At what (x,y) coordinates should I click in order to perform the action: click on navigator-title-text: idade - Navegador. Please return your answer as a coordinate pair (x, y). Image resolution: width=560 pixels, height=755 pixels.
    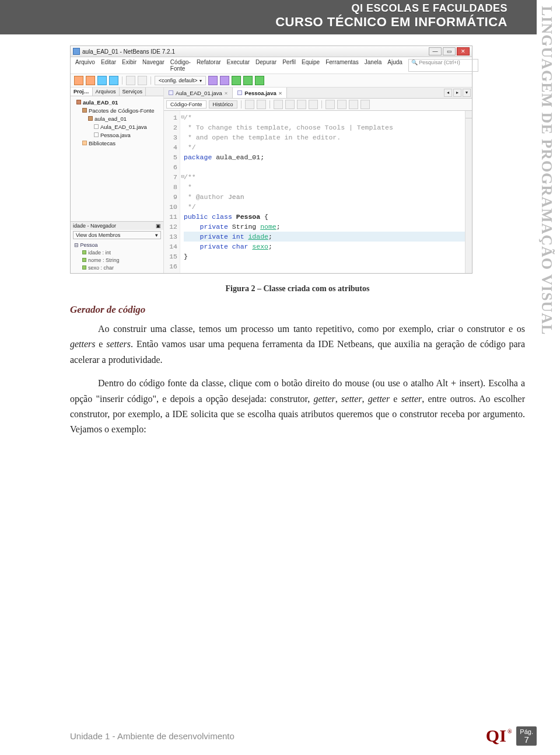
    Looking at the image, I should click on (94, 226).